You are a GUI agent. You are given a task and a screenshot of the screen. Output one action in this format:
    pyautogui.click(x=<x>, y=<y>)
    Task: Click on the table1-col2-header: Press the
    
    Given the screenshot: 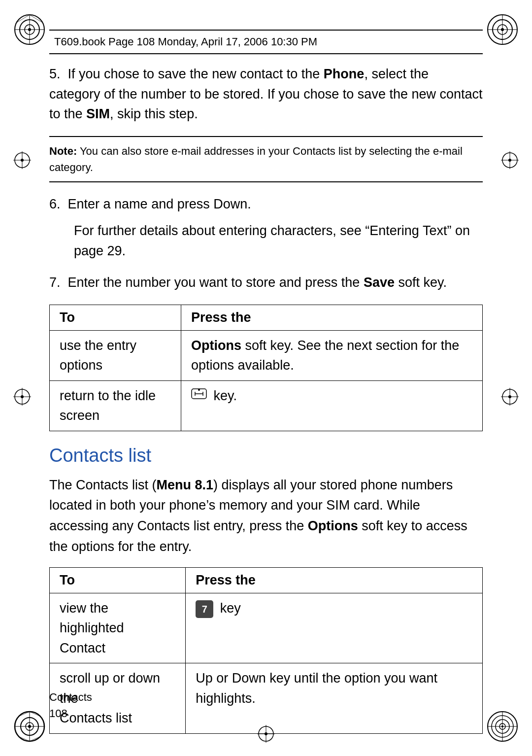 What is the action you would take?
    pyautogui.click(x=332, y=317)
    